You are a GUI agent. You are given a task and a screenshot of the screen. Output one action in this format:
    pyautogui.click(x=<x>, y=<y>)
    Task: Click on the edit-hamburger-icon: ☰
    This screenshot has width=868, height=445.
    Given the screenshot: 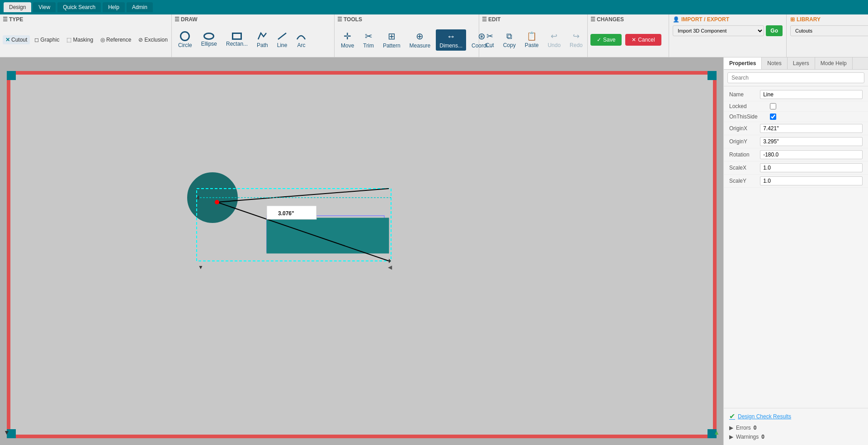 What is the action you would take?
    pyautogui.click(x=485, y=19)
    